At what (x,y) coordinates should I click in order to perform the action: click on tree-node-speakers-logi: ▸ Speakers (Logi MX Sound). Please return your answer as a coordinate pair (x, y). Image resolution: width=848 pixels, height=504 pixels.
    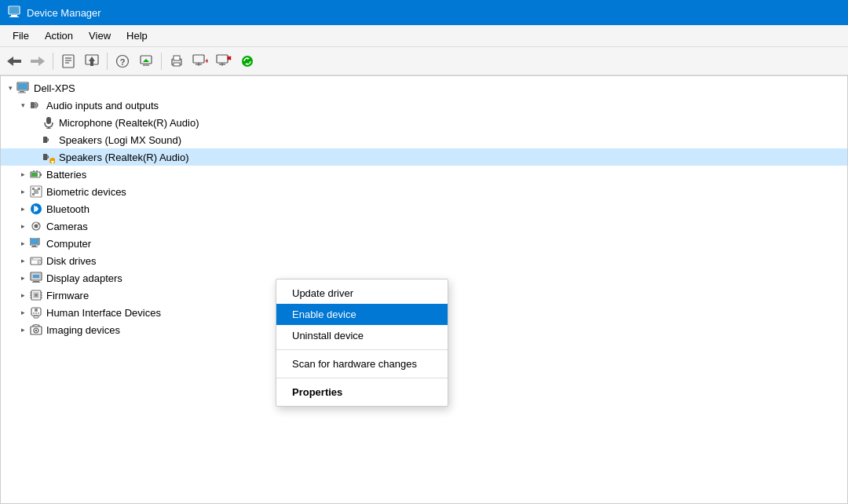
    Looking at the image, I should click on (424, 140).